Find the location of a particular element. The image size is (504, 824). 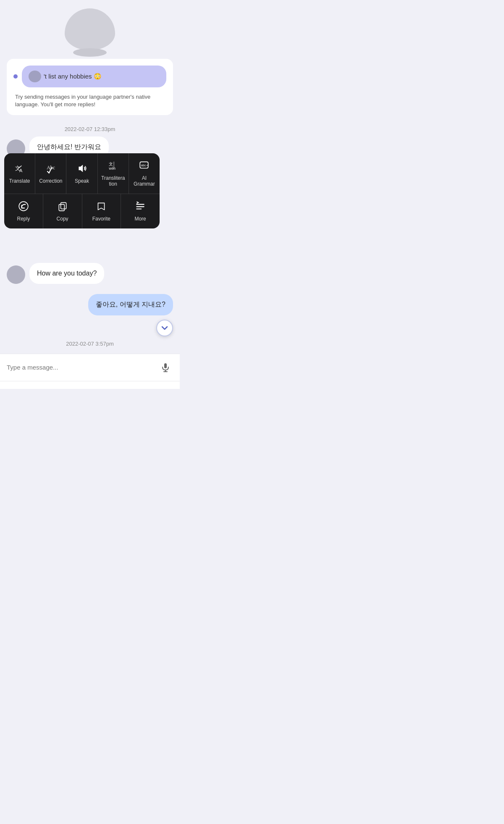

svg-text: abc✓ is located at coordinates (145, 165).